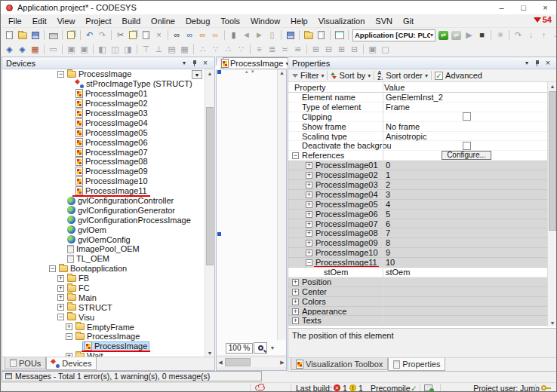  What do you see at coordinates (546, 387) in the screenshot?
I see `key-icon` at bounding box center [546, 387].